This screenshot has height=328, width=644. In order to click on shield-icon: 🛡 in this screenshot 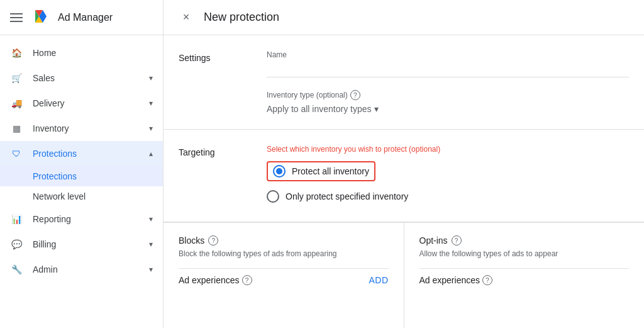, I will do `click(16, 154)`.